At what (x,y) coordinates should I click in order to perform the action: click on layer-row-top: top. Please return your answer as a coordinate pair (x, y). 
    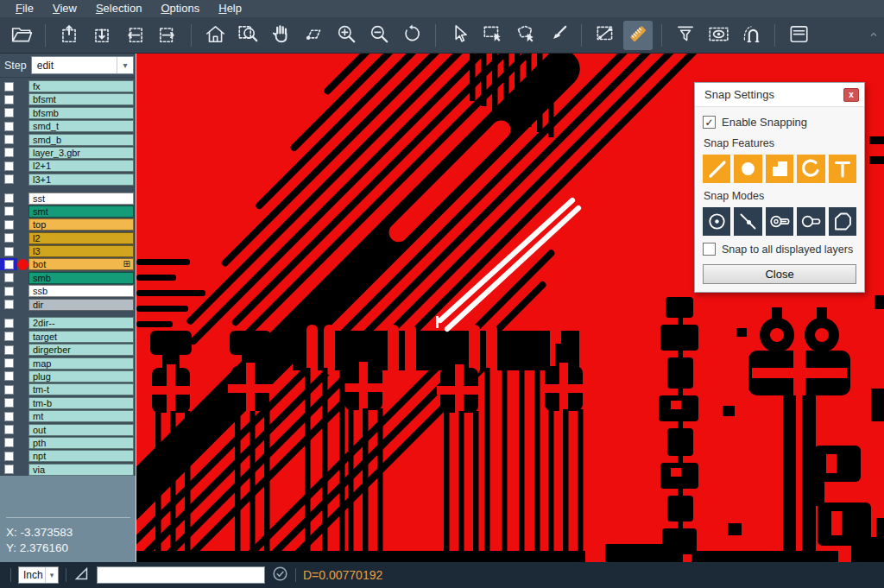
    Looking at the image, I should click on (67, 224).